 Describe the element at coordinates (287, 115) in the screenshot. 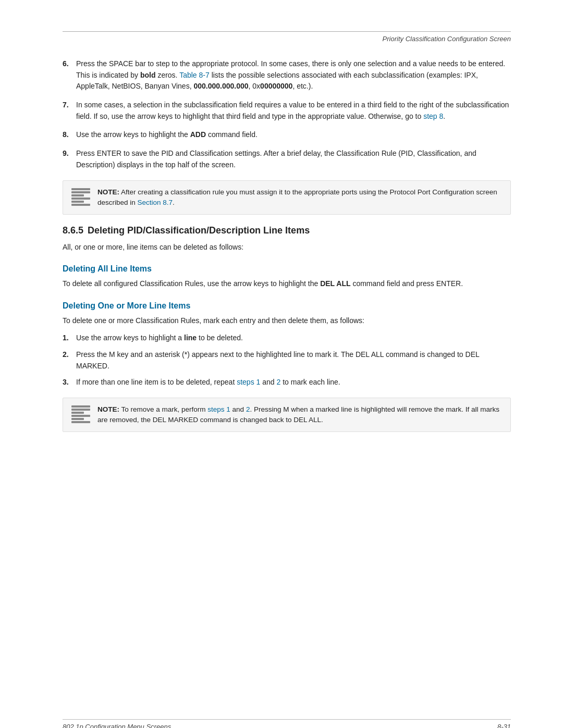

I see `main-steps-list: 6. Press the SPACE bar to step to the ap…` at that location.